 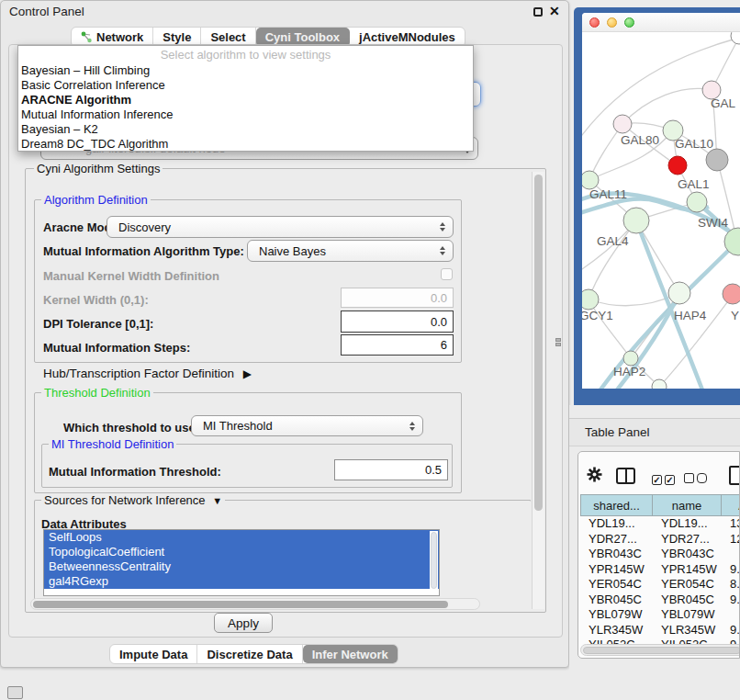 I want to click on minimize-traffic-light, so click(x=611, y=22).